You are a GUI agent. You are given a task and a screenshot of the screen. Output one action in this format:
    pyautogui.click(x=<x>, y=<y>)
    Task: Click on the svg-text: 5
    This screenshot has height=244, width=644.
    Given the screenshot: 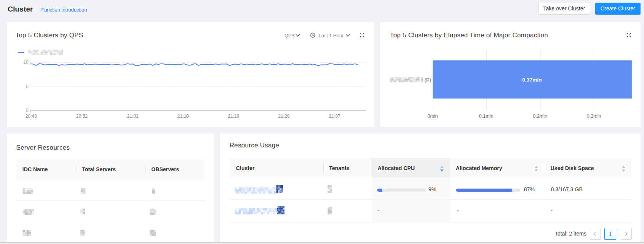 What is the action you would take?
    pyautogui.click(x=27, y=87)
    